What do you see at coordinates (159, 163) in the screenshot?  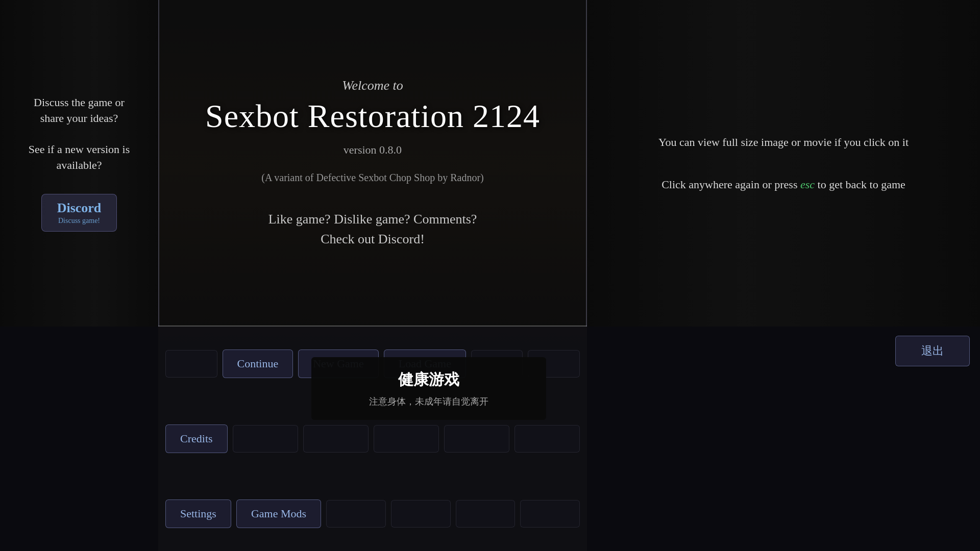 I see `left-divider` at bounding box center [159, 163].